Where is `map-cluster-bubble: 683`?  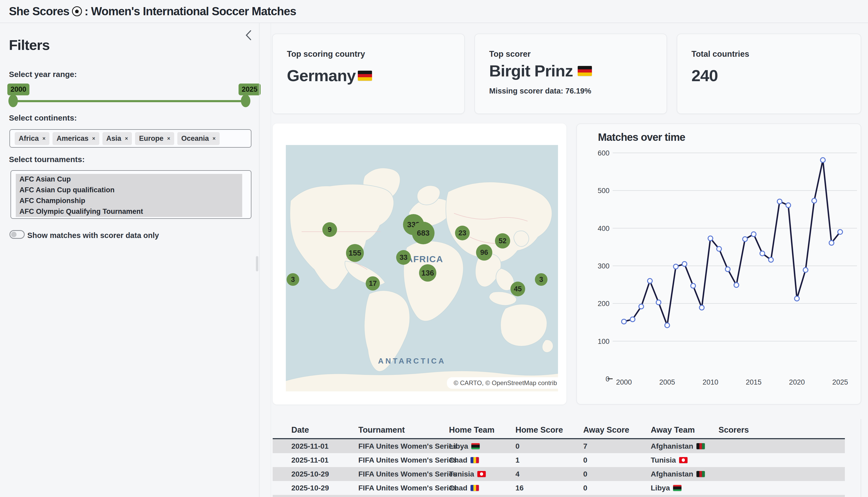
map-cluster-bubble: 683 is located at coordinates (423, 233).